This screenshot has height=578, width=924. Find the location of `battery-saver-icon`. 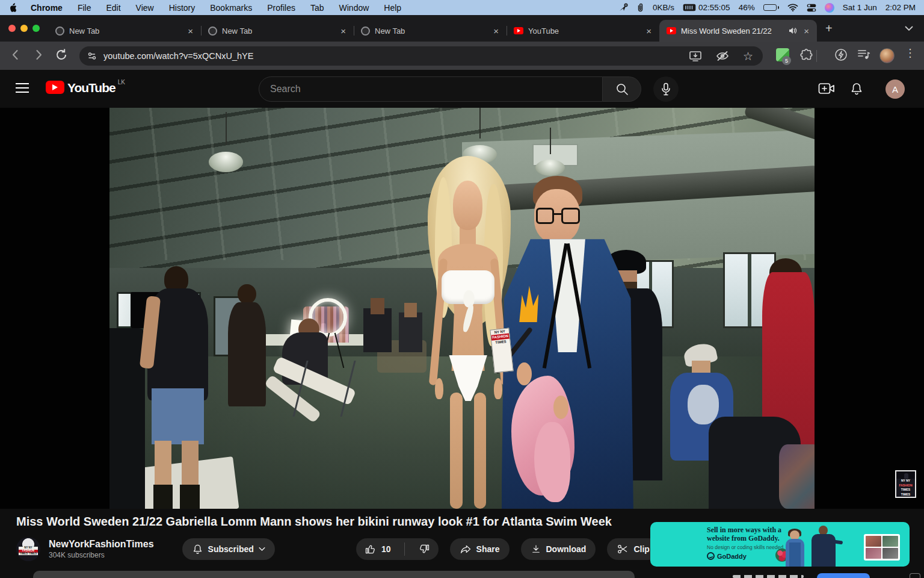

battery-saver-icon is located at coordinates (841, 55).